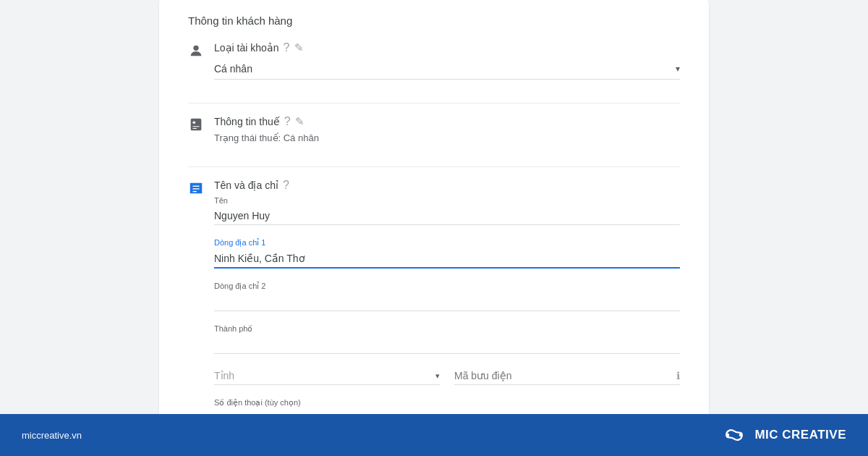 The width and height of the screenshot is (868, 456). I want to click on address1-field-group: Dòng địa chỉ 1, so click(447, 253).